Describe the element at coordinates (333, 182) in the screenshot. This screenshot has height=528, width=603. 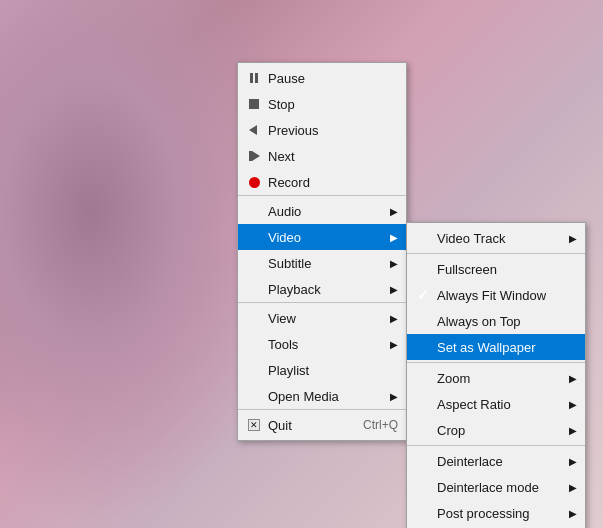
I see `record-label: Record` at that location.